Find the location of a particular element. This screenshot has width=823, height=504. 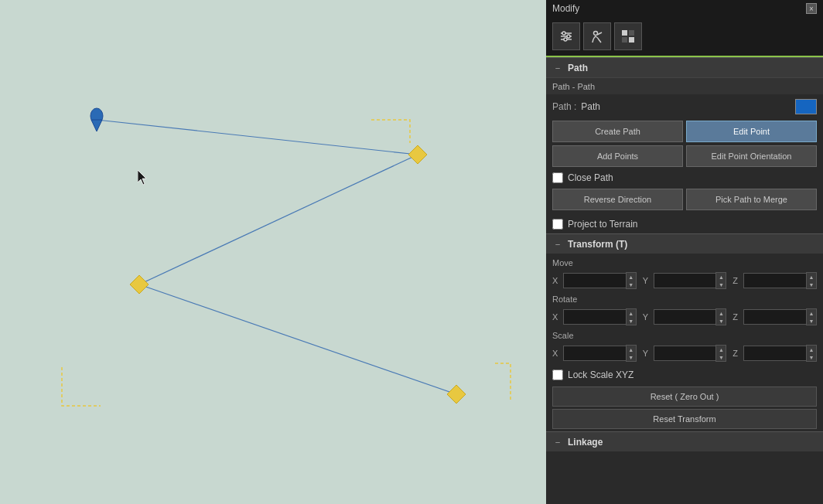

move-inputs: X 210.201 ▲ ▼ Y -61.715 ▲ ▼ Z 0.000 is located at coordinates (685, 281).